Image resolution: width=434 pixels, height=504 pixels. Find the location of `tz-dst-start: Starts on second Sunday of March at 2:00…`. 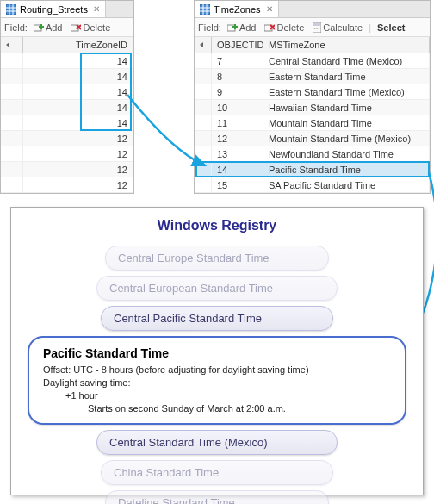

tz-dst-start: Starts on second Sunday of March at 2:00… is located at coordinates (217, 408).